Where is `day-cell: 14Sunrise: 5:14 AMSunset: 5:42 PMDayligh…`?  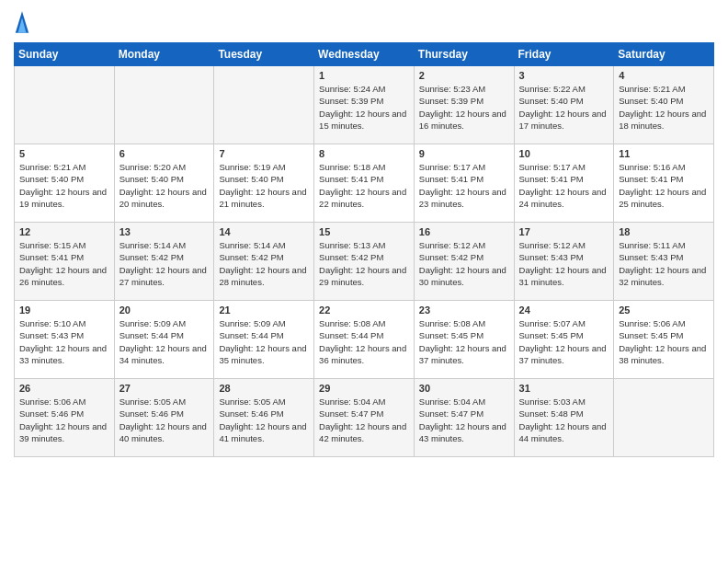
day-cell: 14Sunrise: 5:14 AMSunset: 5:42 PMDayligh… is located at coordinates (265, 261).